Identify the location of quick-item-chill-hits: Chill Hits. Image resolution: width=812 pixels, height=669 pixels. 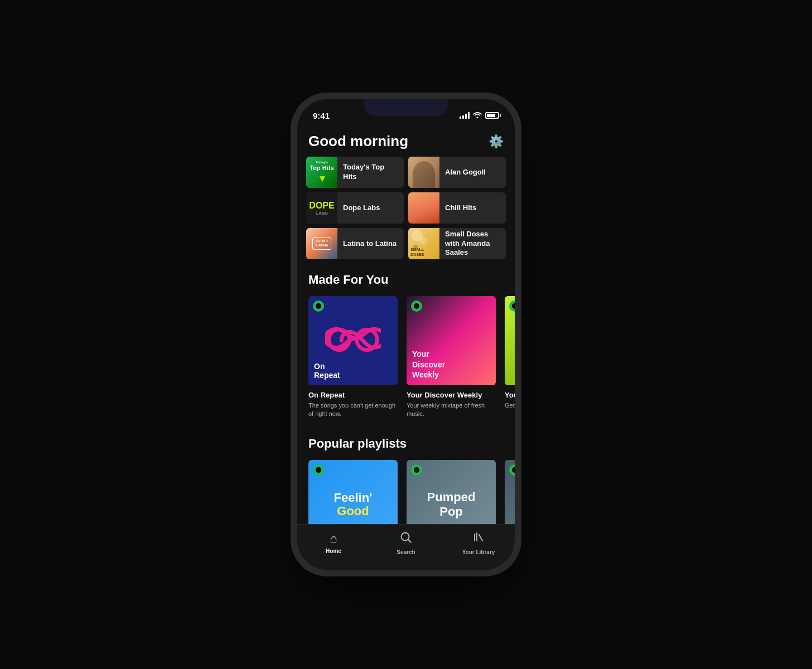
(457, 208).